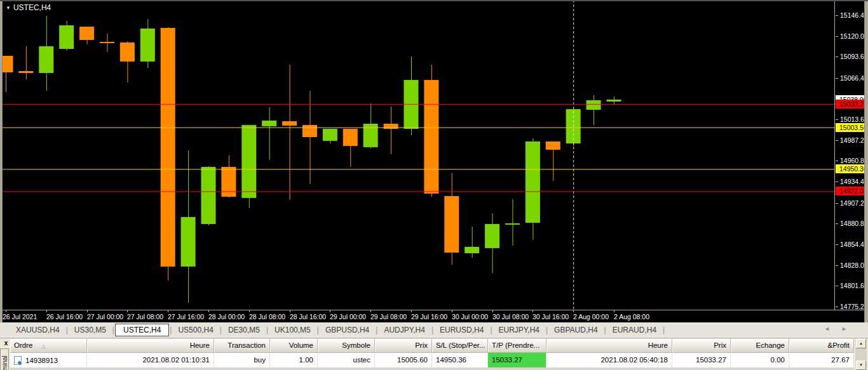 Image resolution: width=868 pixels, height=370 pixels. What do you see at coordinates (8, 8) in the screenshot?
I see `chart-dropdown-icon: ▼` at bounding box center [8, 8].